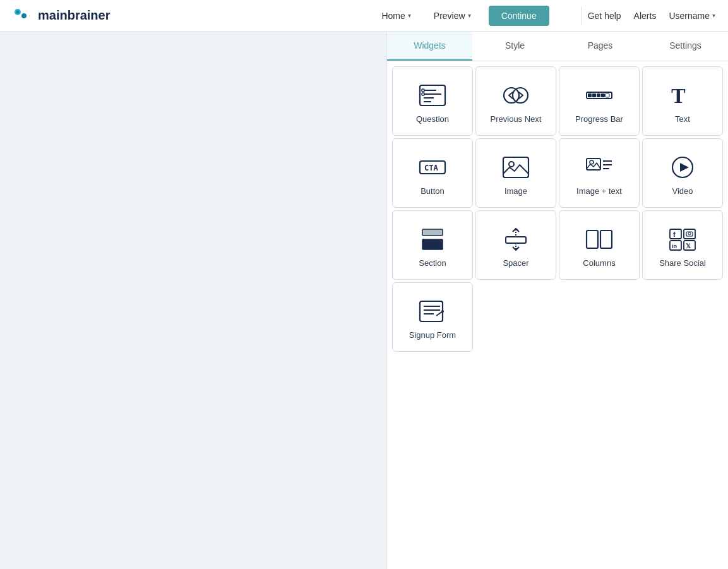 This screenshot has height=569, width=728. I want to click on share-social-icon: f in 𝕏, so click(683, 239).